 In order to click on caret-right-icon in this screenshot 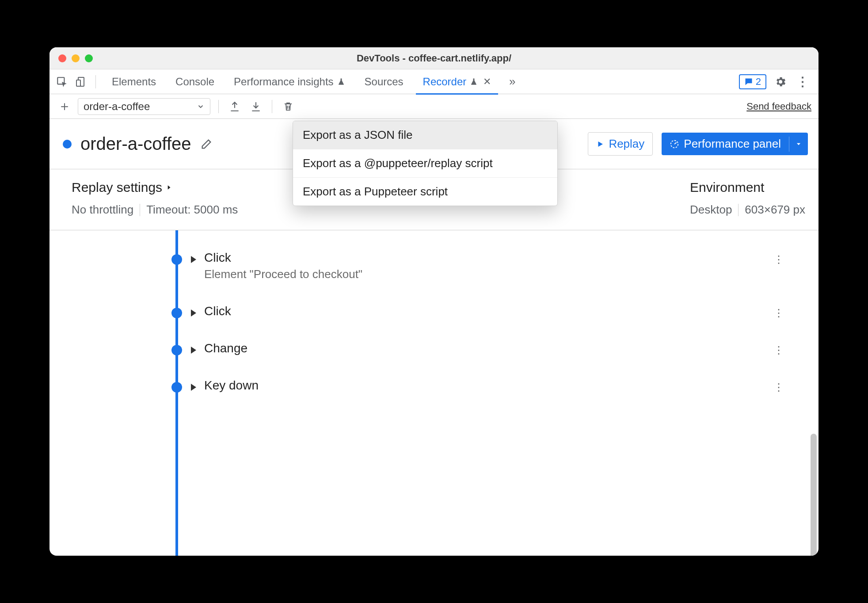, I will do `click(169, 187)`.